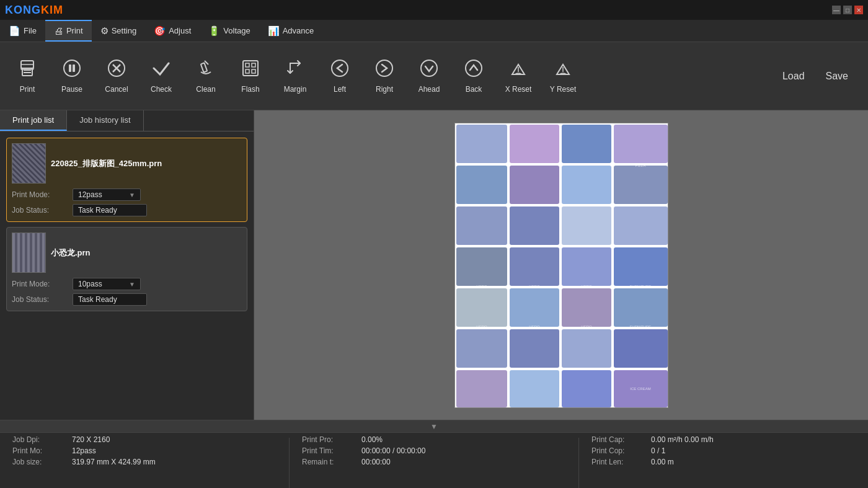  What do you see at coordinates (518, 76) in the screenshot?
I see `x-reset-button: X Reset` at bounding box center [518, 76].